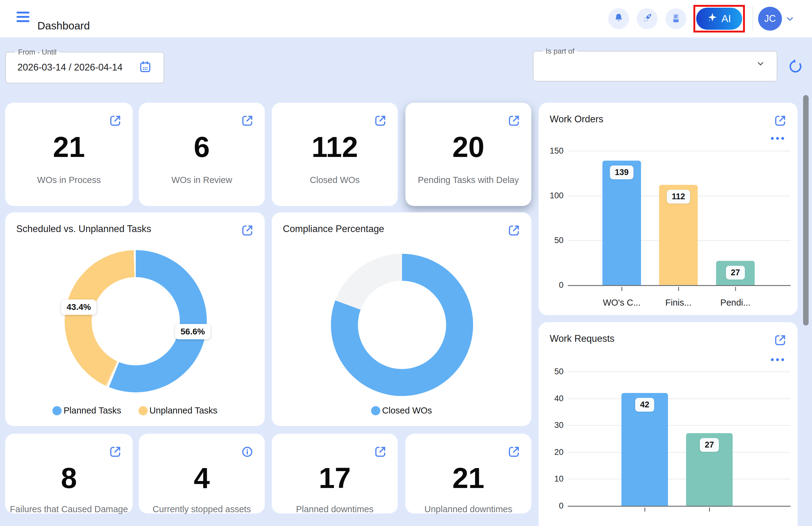 This screenshot has width=812, height=526. Describe the element at coordinates (87, 411) in the screenshot. I see `legend-item: Planned Tasks` at that location.